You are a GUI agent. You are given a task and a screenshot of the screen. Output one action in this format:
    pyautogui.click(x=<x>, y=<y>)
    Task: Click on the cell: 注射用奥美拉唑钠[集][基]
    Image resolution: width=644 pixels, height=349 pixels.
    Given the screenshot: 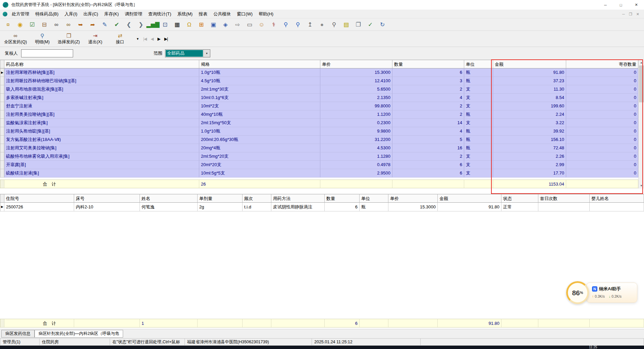 What is the action you would take?
    pyautogui.click(x=102, y=115)
    